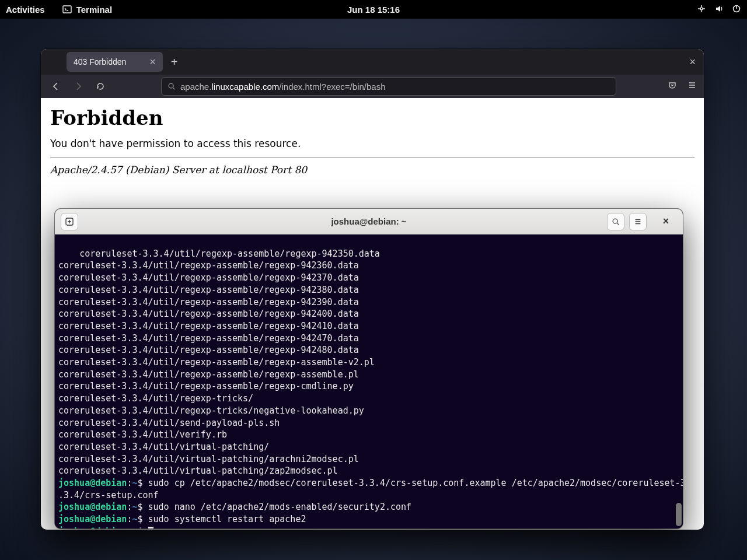  I want to click on forward-button, so click(78, 86).